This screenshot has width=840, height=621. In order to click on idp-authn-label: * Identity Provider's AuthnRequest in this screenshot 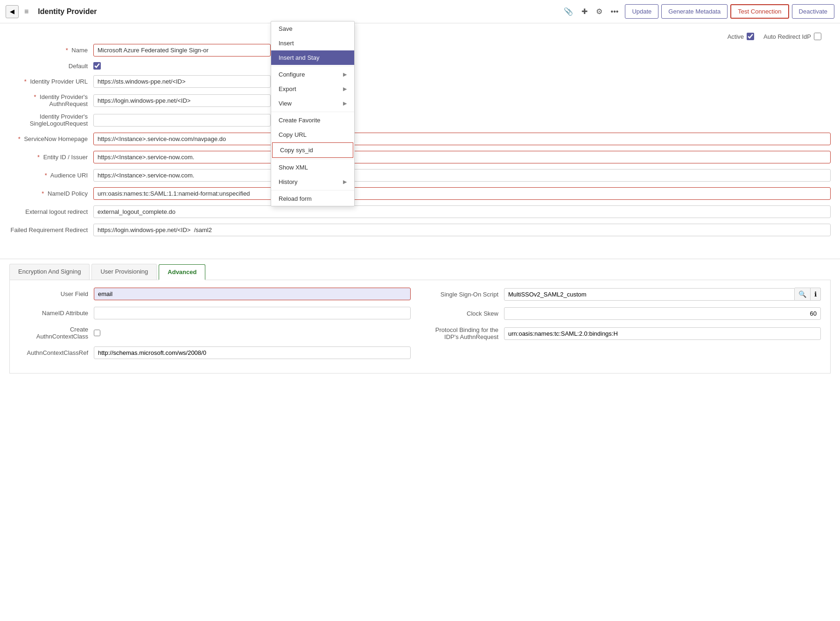, I will do `click(51, 100)`.